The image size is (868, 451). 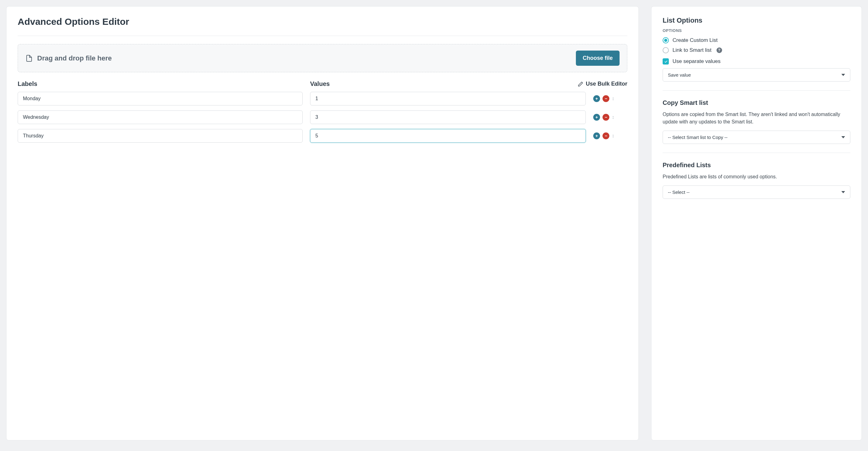 What do you see at coordinates (756, 118) in the screenshot?
I see `copy-smart-list-desc: Options are copied from the Smart list. …` at bounding box center [756, 118].